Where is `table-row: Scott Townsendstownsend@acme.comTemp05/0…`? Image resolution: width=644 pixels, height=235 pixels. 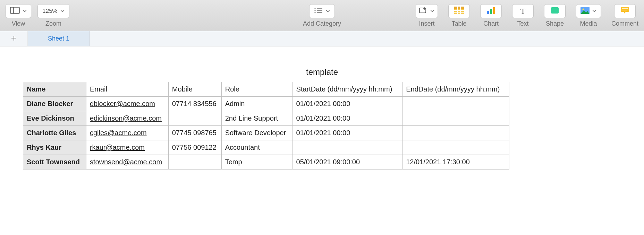 table-row: Scott Townsendstownsend@acme.comTemp05/0… is located at coordinates (266, 162).